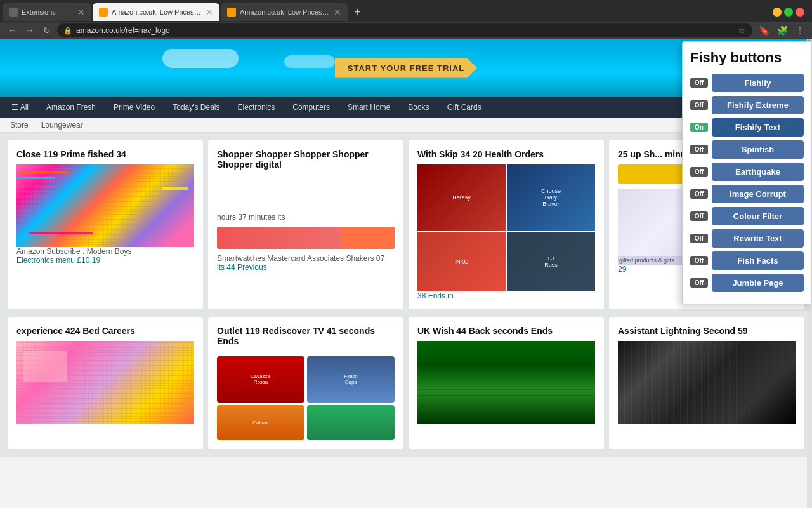 This screenshot has height=508, width=812. What do you see at coordinates (699, 83) in the screenshot?
I see `toggle-fishify: Off` at bounding box center [699, 83].